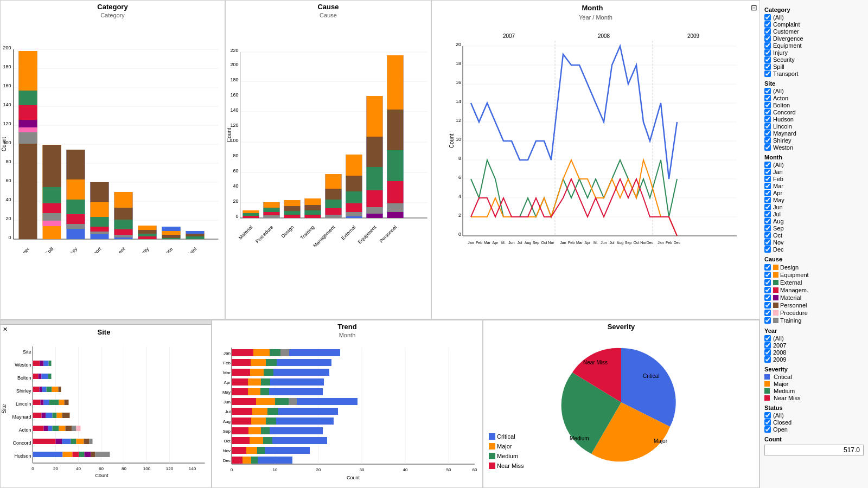 The width and height of the screenshot is (868, 488). Describe the element at coordinates (228, 383) in the screenshot. I see `svg-text: Apr` at that location.